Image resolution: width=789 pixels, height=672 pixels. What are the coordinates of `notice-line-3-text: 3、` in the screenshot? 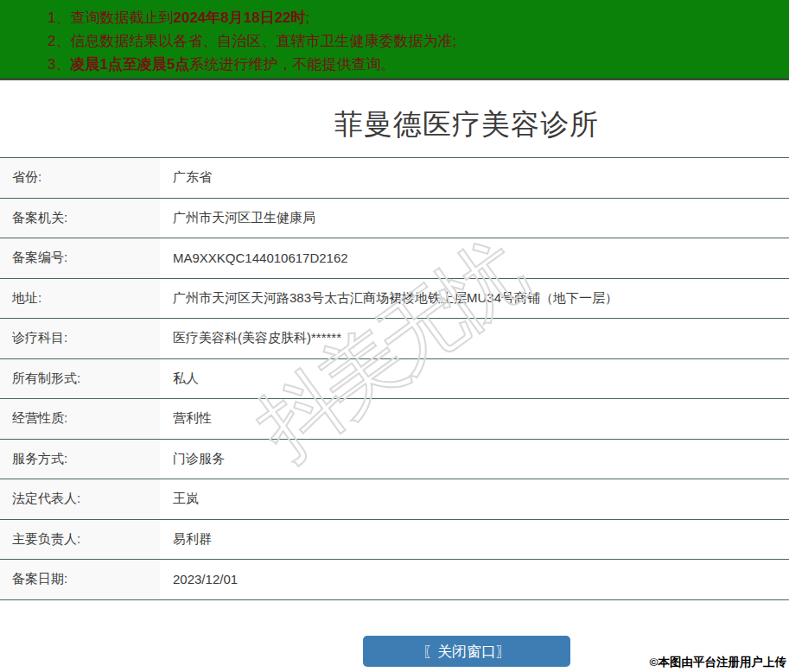 It's located at (59, 64).